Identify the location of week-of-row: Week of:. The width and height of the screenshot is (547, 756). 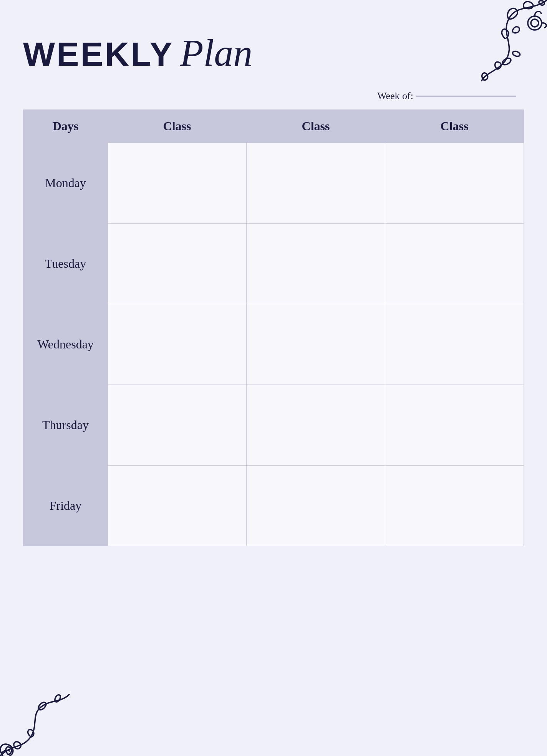
(274, 96).